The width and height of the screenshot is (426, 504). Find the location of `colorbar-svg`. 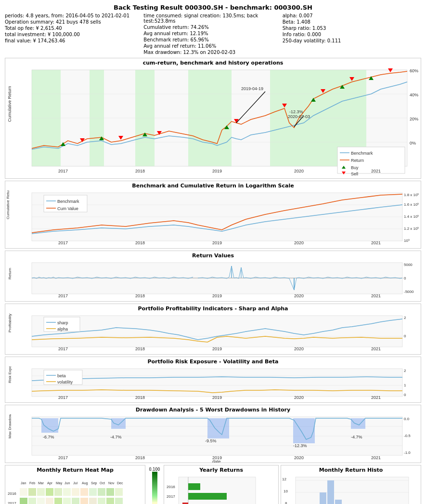

colorbar-svg is located at coordinates (155, 488).